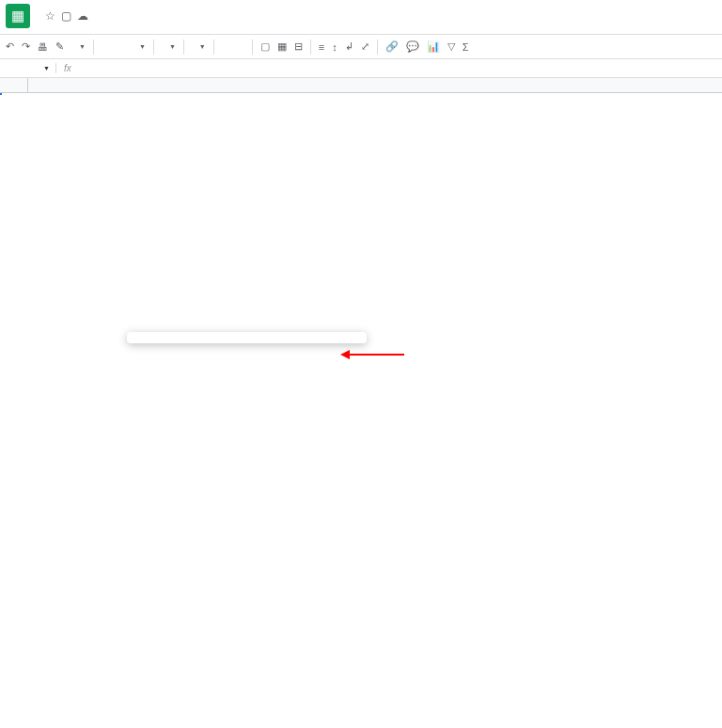  What do you see at coordinates (322, 47) in the screenshot?
I see `halign-button: ≡` at bounding box center [322, 47].